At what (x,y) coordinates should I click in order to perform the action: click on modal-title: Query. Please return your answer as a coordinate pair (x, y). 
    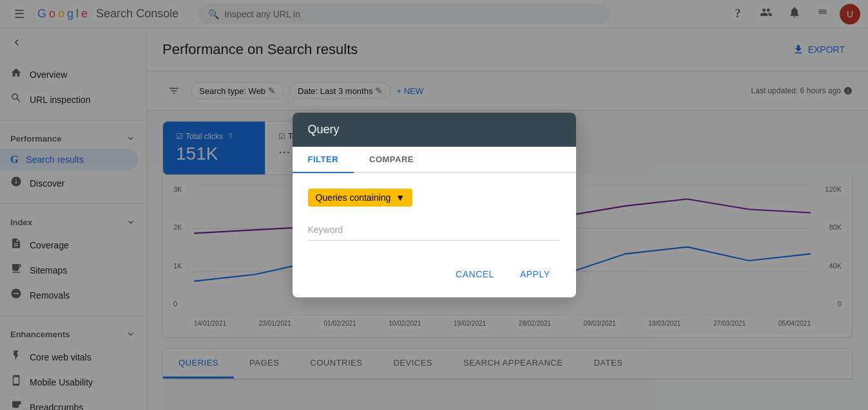
    Looking at the image, I should click on (323, 129).